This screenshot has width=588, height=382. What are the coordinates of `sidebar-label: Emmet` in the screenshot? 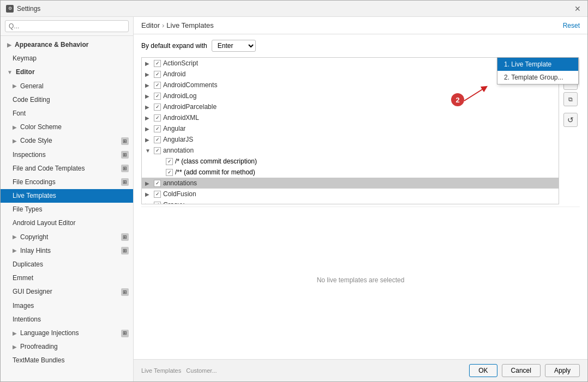 It's located at (23, 278).